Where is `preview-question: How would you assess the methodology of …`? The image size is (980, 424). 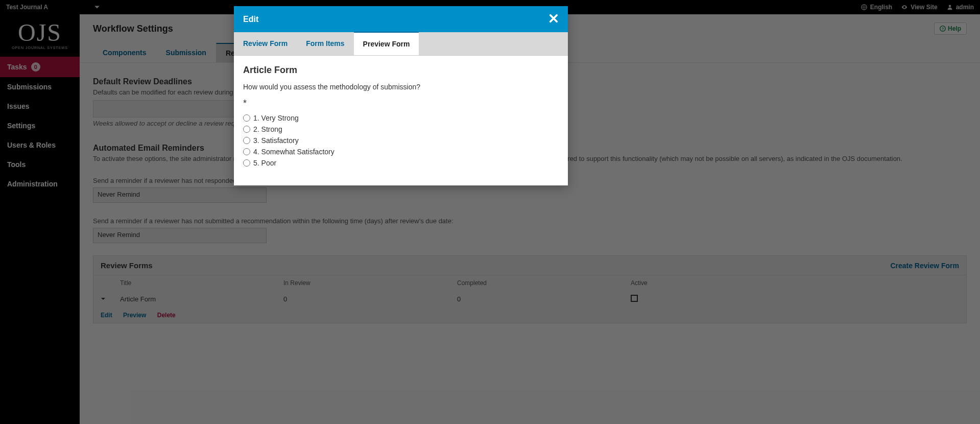 preview-question: How would you assess the methodology of … is located at coordinates (401, 87).